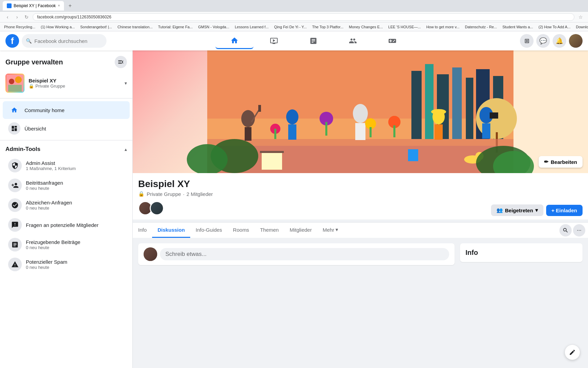  What do you see at coordinates (59, 5) in the screenshot?
I see `tab-close-btn: ×` at bounding box center [59, 5].